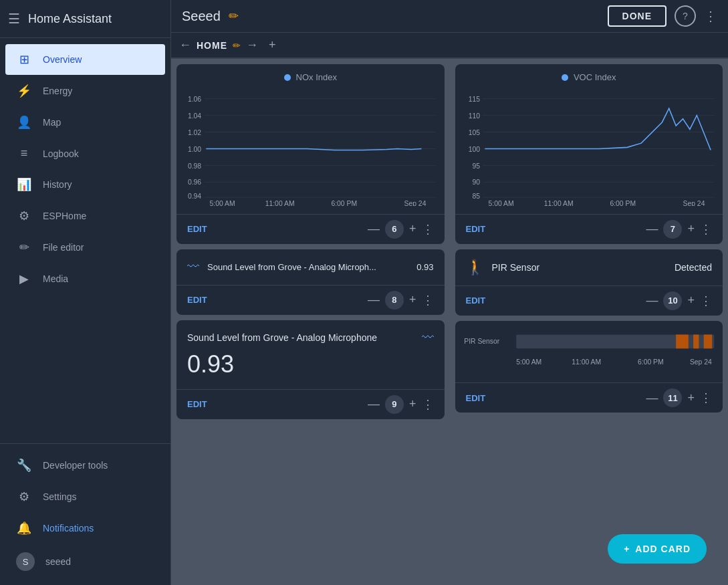 This screenshot has height=585, width=728. I want to click on svg-text: 110, so click(474, 116).